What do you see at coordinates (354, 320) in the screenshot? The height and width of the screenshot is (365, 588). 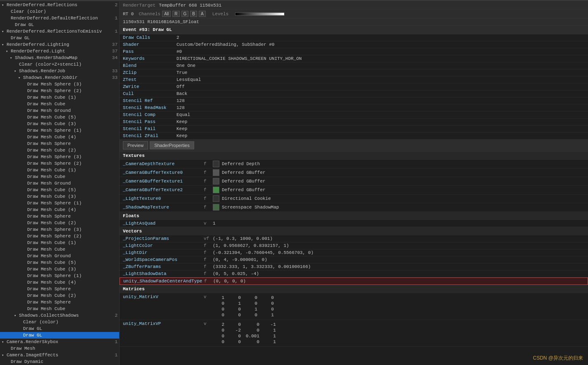 I see `matrices-list: unity_MatrixVv1000010000100001unity_Matr…` at bounding box center [354, 320].